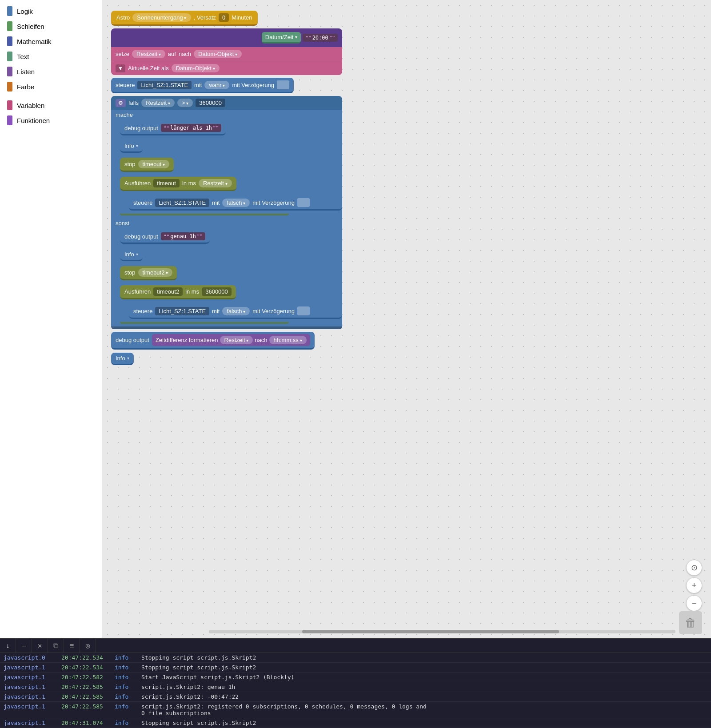 Image resolution: width=711 pixels, height=728 pixels. What do you see at coordinates (178, 184) in the screenshot?
I see `ausfuehren1-block: Ausführen timeout in ms Restzeit` at bounding box center [178, 184].